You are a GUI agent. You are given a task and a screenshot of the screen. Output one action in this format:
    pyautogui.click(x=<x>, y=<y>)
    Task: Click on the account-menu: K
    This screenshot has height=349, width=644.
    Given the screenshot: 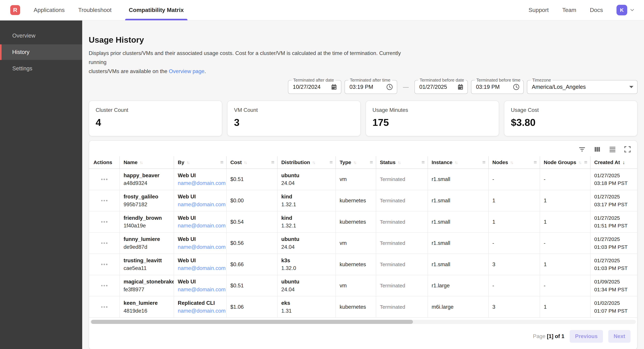 What is the action you would take?
    pyautogui.click(x=626, y=10)
    